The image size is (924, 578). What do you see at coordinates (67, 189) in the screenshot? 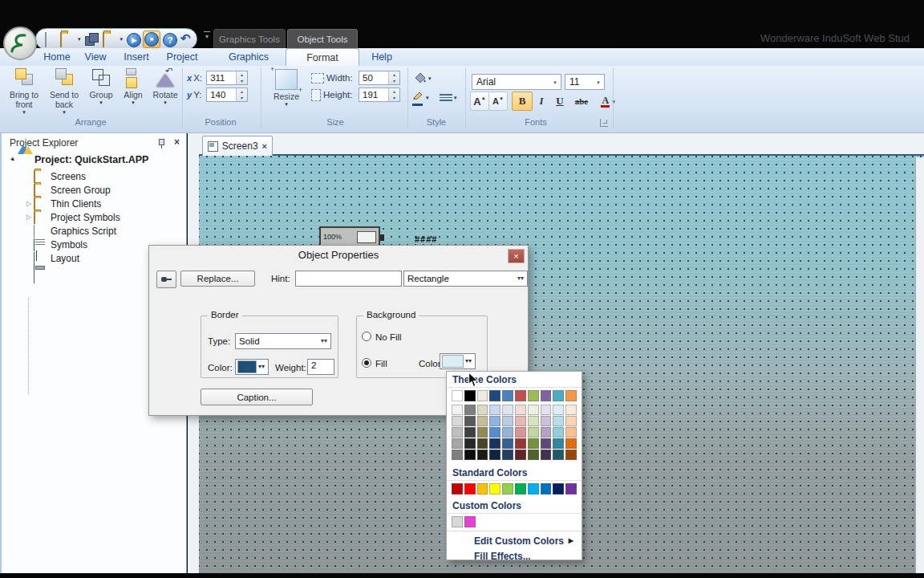
I see `tree-item-screen-group: Screen Group` at bounding box center [67, 189].